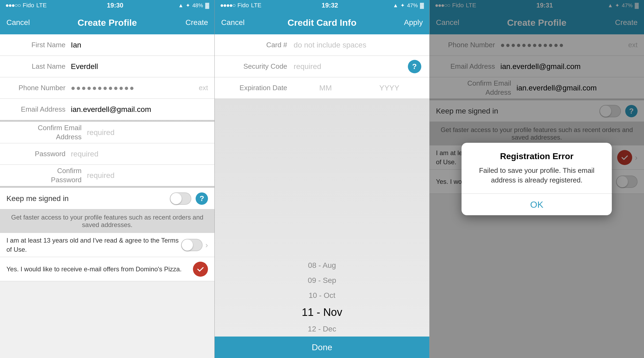 This screenshot has width=644, height=358. Describe the element at coordinates (107, 5) in the screenshot. I see `status-bar-1: ●●●○○ Fido LTE 19:30 ▲ ✦ 48% ▓` at that location.